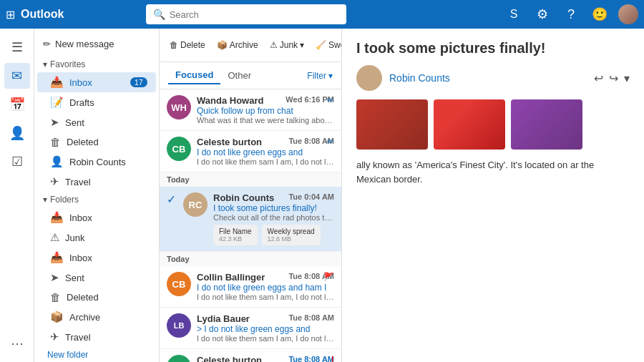 Image resolution: width=644 pixels, height=362 pixels. What do you see at coordinates (97, 298) in the screenshot?
I see `sidebar-item-deleted-folder: 🗑 Deleted` at bounding box center [97, 298].